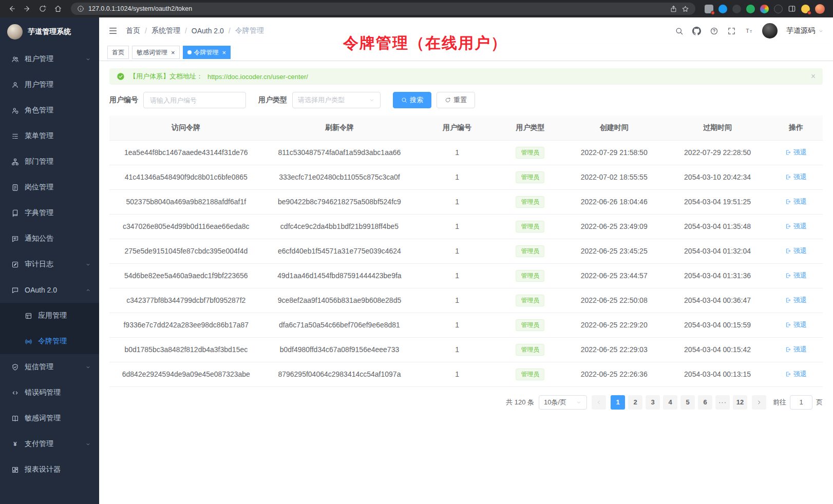  I want to click on goto-page-input, so click(801, 402).